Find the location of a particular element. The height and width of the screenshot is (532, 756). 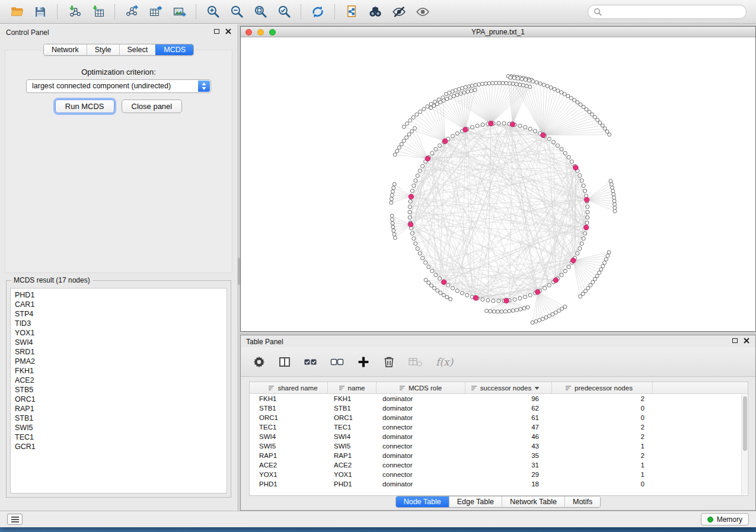

sort-icon is located at coordinates (342, 388).